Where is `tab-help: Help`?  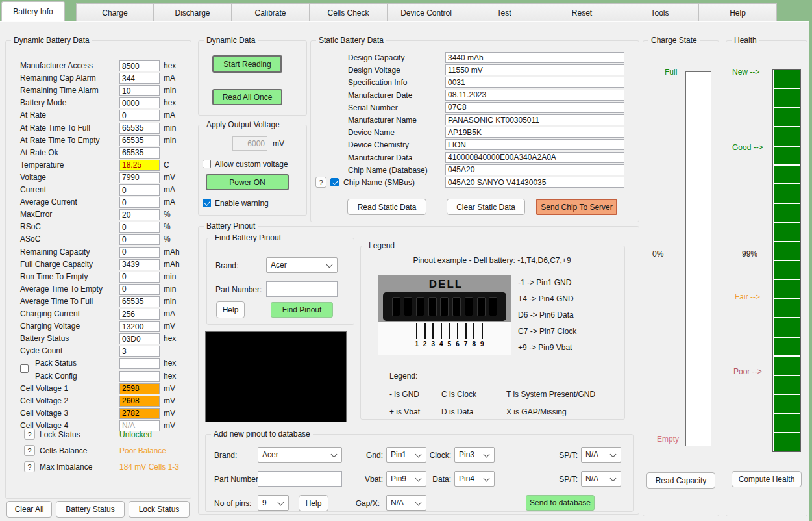
tab-help: Help is located at coordinates (738, 12).